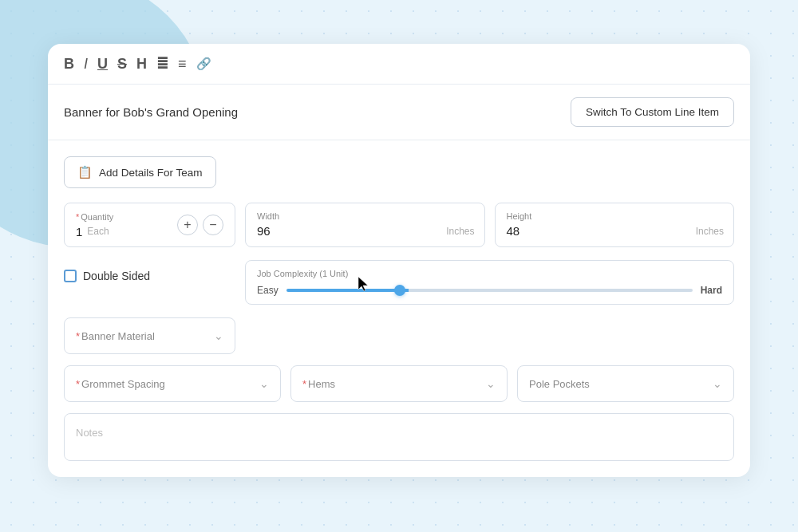 The height and width of the screenshot is (532, 798). Describe the element at coordinates (69, 64) in the screenshot. I see `bold-icon: B` at that location.